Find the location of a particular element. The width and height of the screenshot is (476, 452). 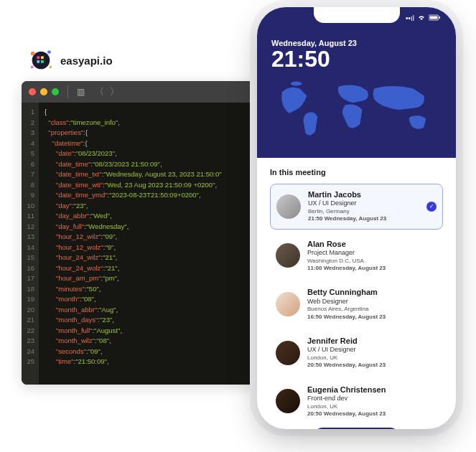

divider is located at coordinates (67, 92).